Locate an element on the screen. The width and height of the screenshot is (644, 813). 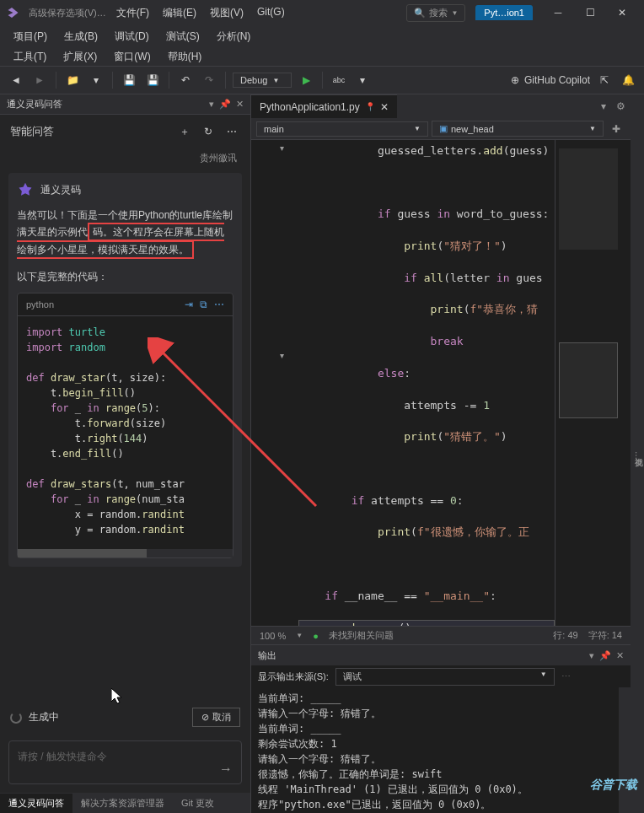
new-chat-button: ＋ is located at coordinates (185, 132).